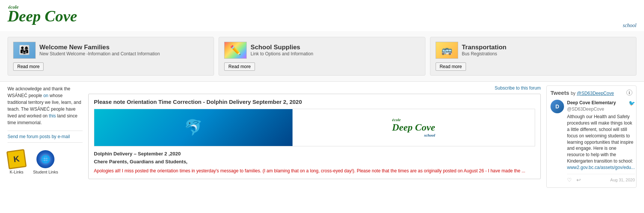 The image size is (644, 213). What do you see at coordinates (569, 180) in the screenshot?
I see `like-icon: ♡` at bounding box center [569, 180].